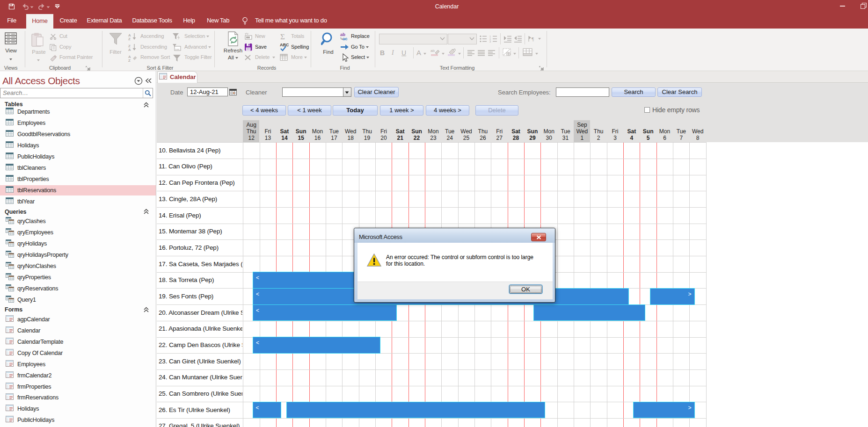  What do you see at coordinates (283, 36) in the screenshot?
I see `svg-text: Σ` at bounding box center [283, 36].